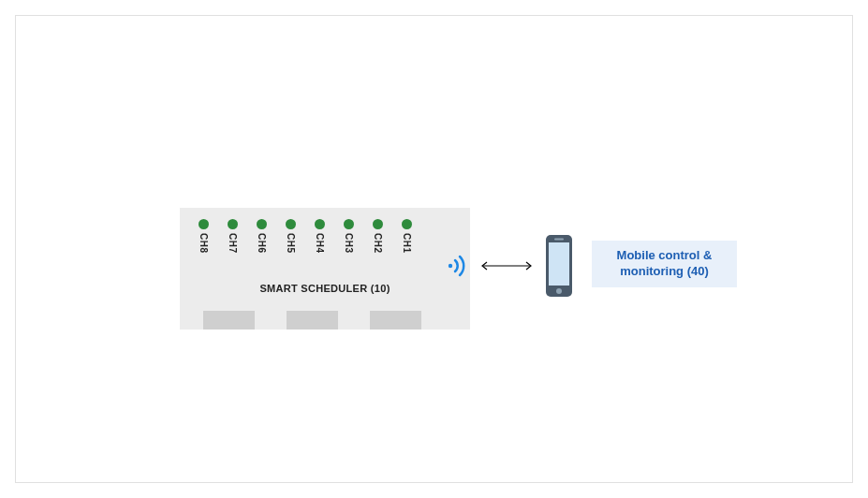 The width and height of the screenshot is (868, 498). I want to click on mobile-control-label-box: Mobile control & monitoring (40), so click(665, 264).